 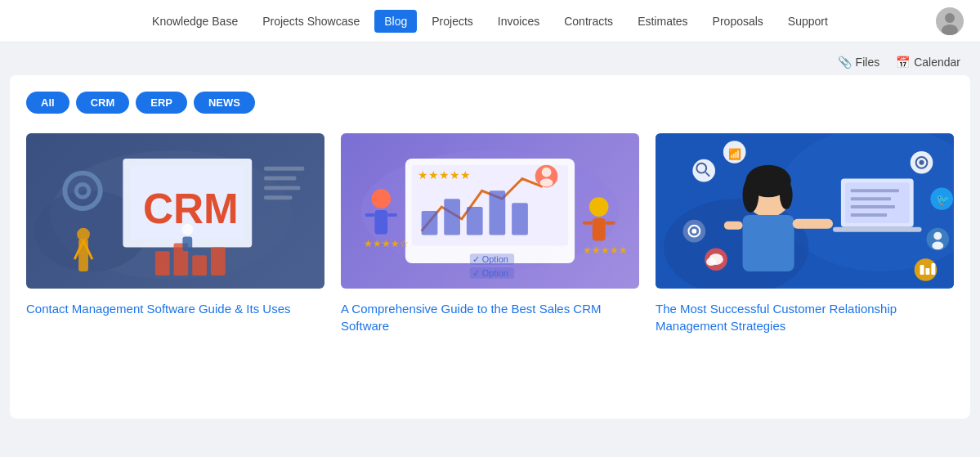 What do you see at coordinates (175, 234) in the screenshot?
I see `blog-card-1: CRM` at bounding box center [175, 234].